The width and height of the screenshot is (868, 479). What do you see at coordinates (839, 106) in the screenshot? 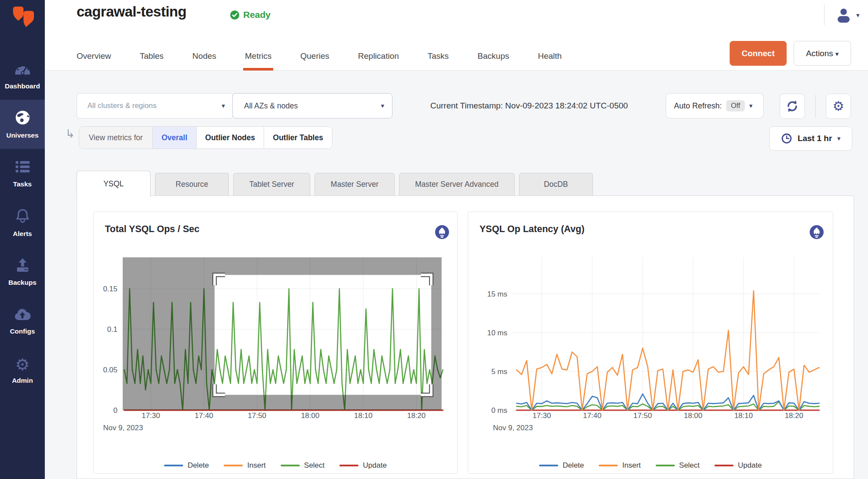
I see `gear-icon: ⚙` at bounding box center [839, 106].